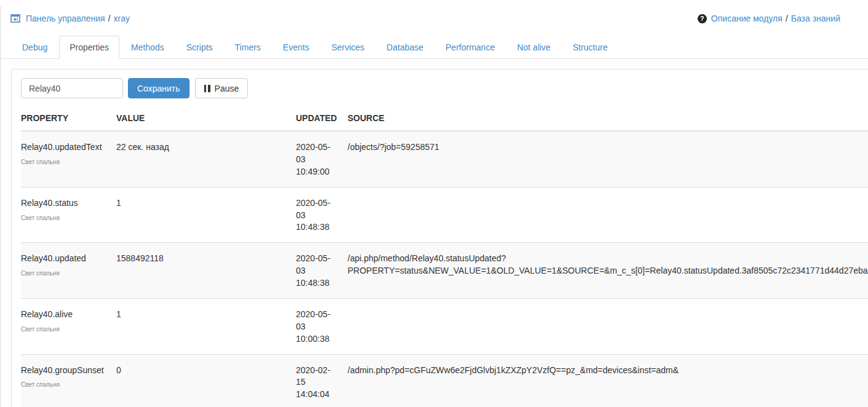 This screenshot has width=868, height=407. What do you see at coordinates (444, 119) in the screenshot?
I see `table-header-row: PROPERTY VALUE UPDATED SOURCE` at bounding box center [444, 119].